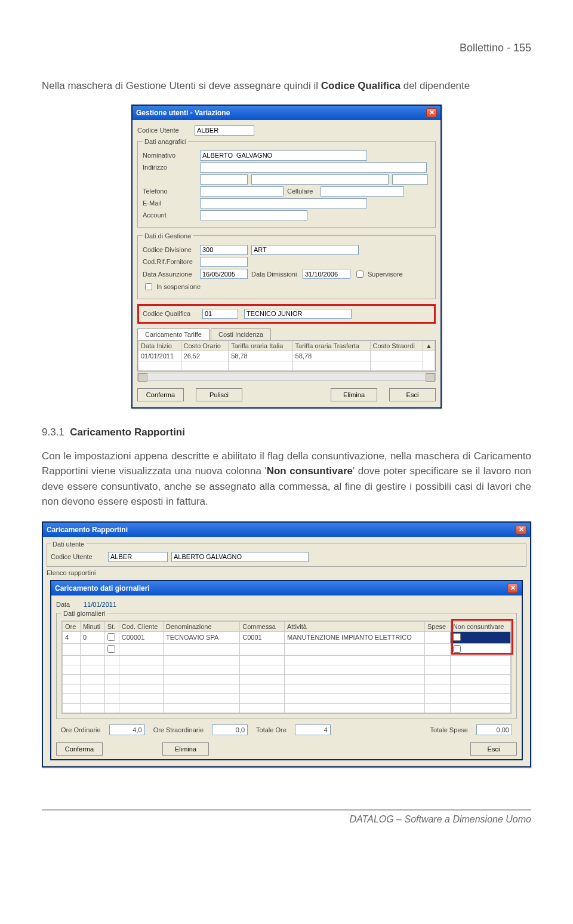 This screenshot has height=924, width=573. Describe the element at coordinates (141, 626) in the screenshot. I see `col-cod-cliente: Cod. Cliente` at that location.